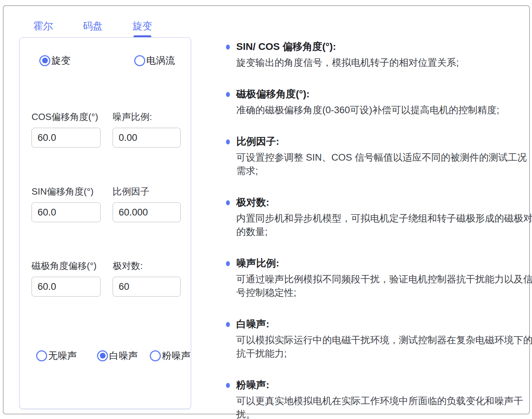 The width and height of the screenshot is (532, 419). What do you see at coordinates (147, 117) in the screenshot?
I see `noise-ratio-label: 噪声比例:` at bounding box center [147, 117].